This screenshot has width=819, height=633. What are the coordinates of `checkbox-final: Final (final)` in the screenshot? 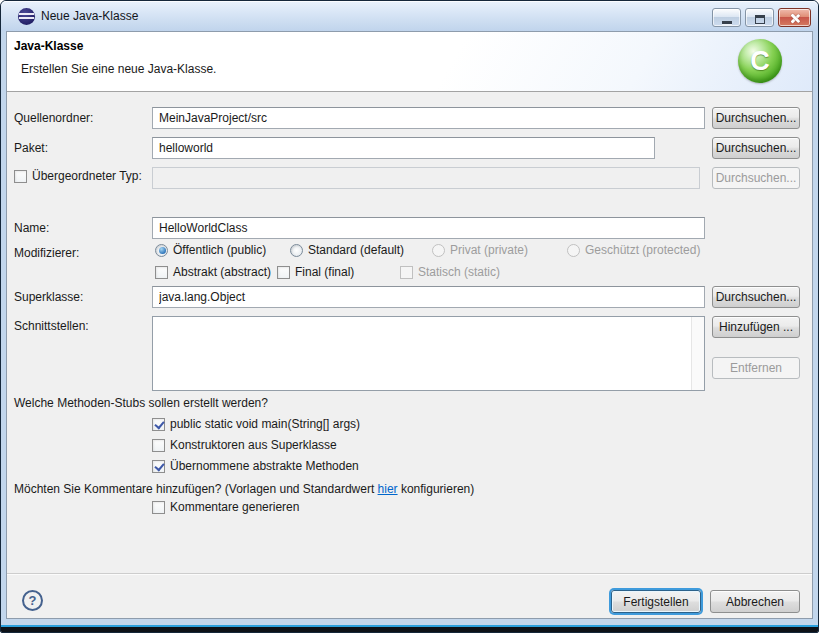 It's located at (316, 272).